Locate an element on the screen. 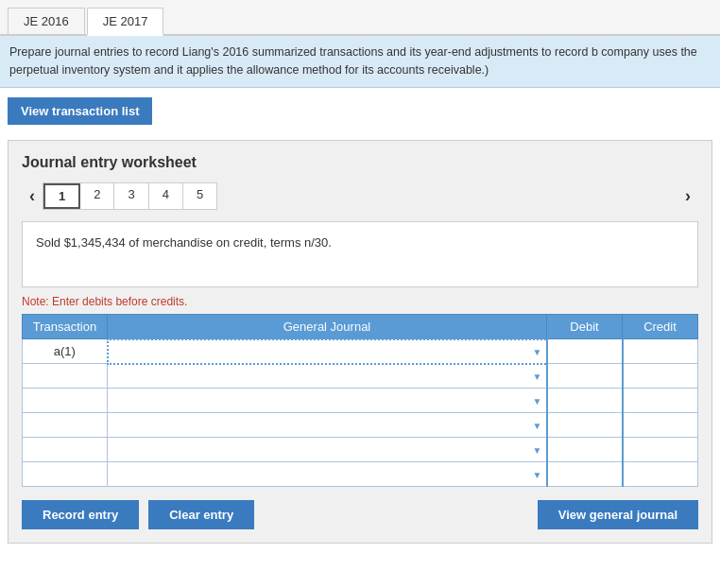 The image size is (720, 588). tab-bar: JE 2016 JE 2017 is located at coordinates (360, 18).